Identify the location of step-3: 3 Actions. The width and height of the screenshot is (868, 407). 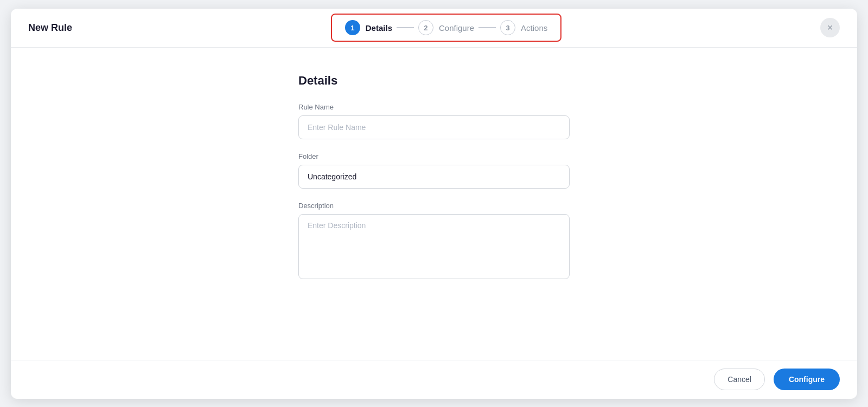
(524, 28).